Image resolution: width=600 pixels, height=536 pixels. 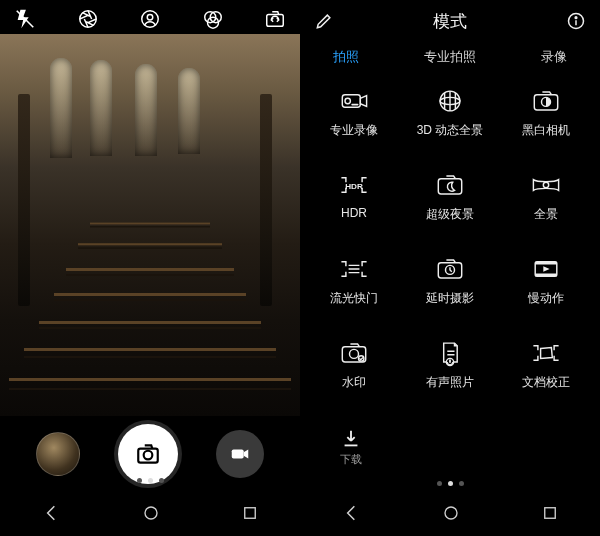 I want to click on mode-slowmo: 慢动作, so click(x=546, y=291).